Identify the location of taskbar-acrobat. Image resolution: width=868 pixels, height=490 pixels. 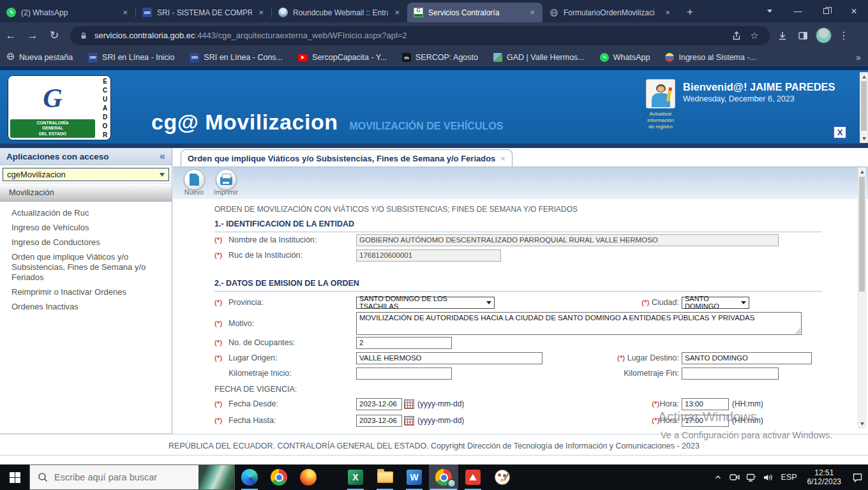
(473, 477).